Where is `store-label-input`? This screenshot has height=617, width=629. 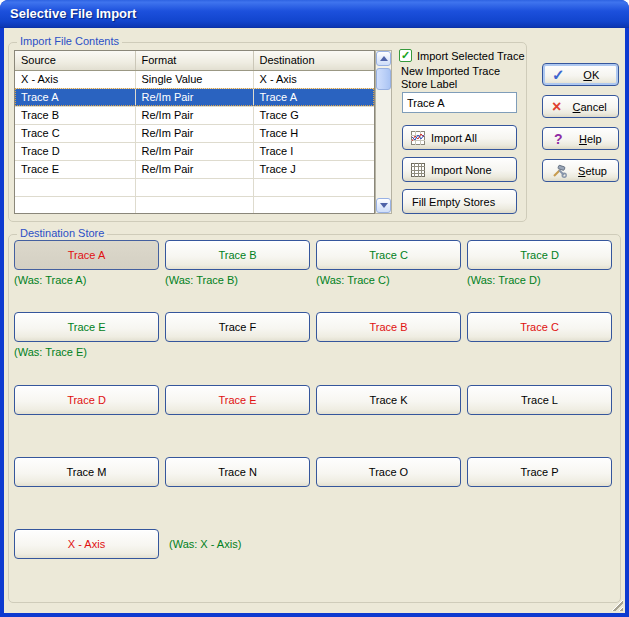 store-label-input is located at coordinates (460, 102).